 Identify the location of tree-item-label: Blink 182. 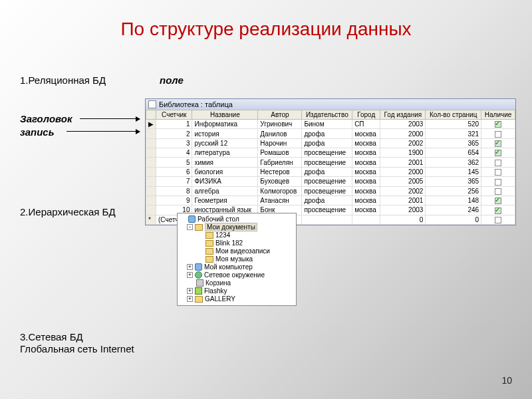
(229, 243).